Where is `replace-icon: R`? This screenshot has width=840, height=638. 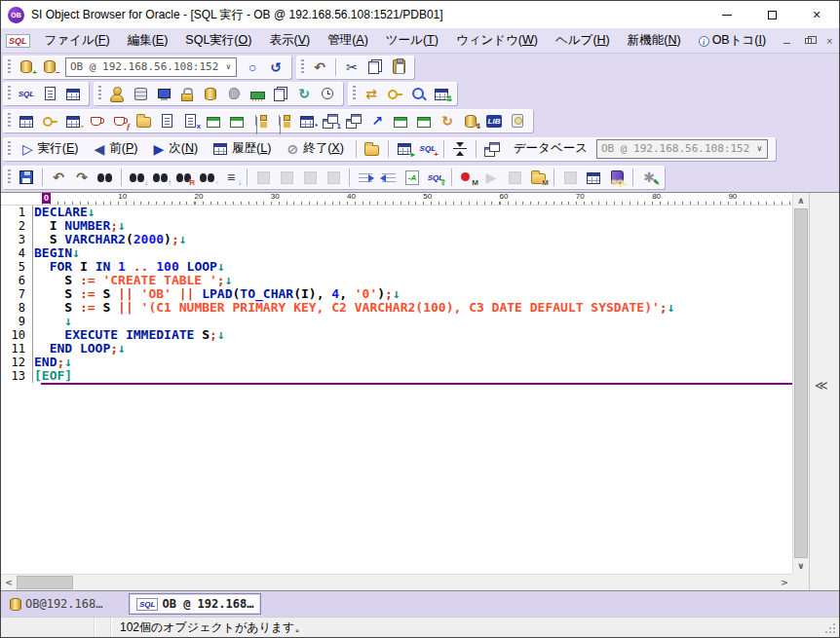 replace-icon: R is located at coordinates (184, 177).